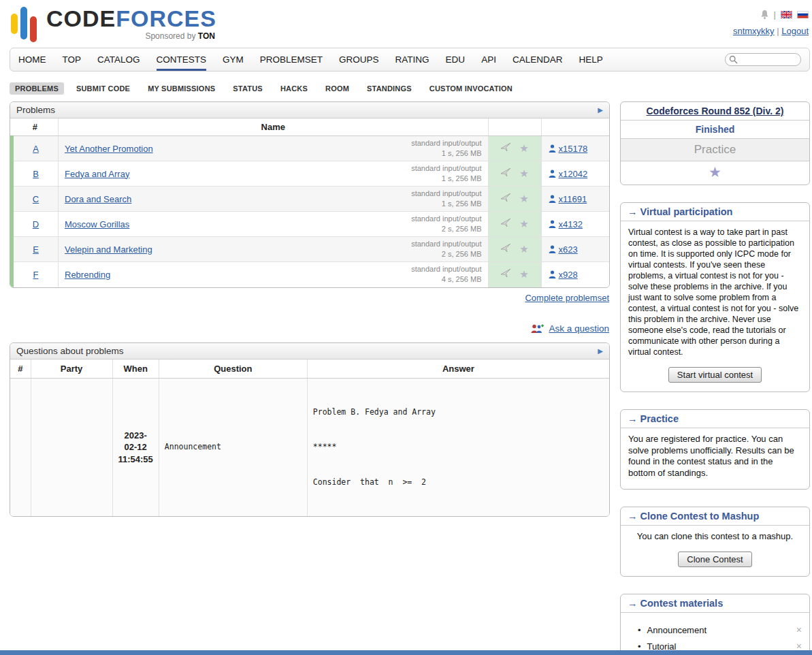 This screenshot has height=655, width=812. I want to click on subnav-room: ROOM, so click(338, 89).